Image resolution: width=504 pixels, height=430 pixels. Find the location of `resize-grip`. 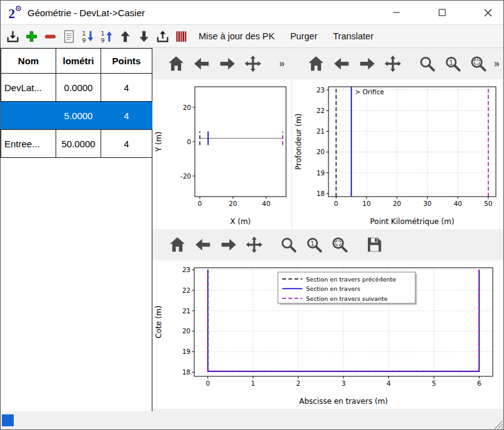

resize-grip is located at coordinates (498, 424).